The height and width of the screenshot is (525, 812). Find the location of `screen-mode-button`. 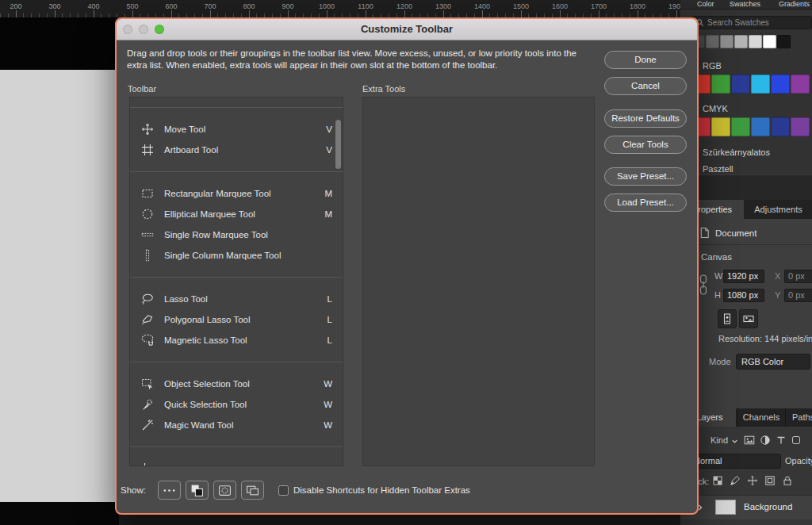

screen-mode-button is located at coordinates (252, 490).